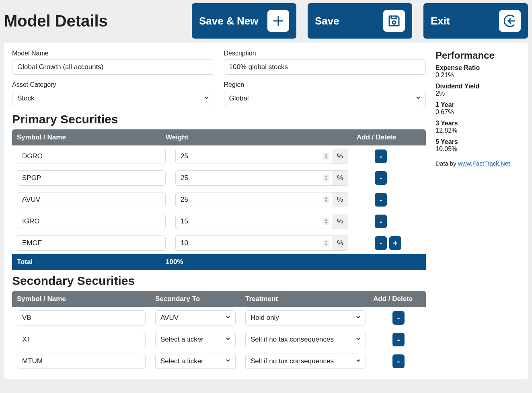  What do you see at coordinates (219, 318) in the screenshot?
I see `secondary-row: AVUVHold only-` at bounding box center [219, 318].